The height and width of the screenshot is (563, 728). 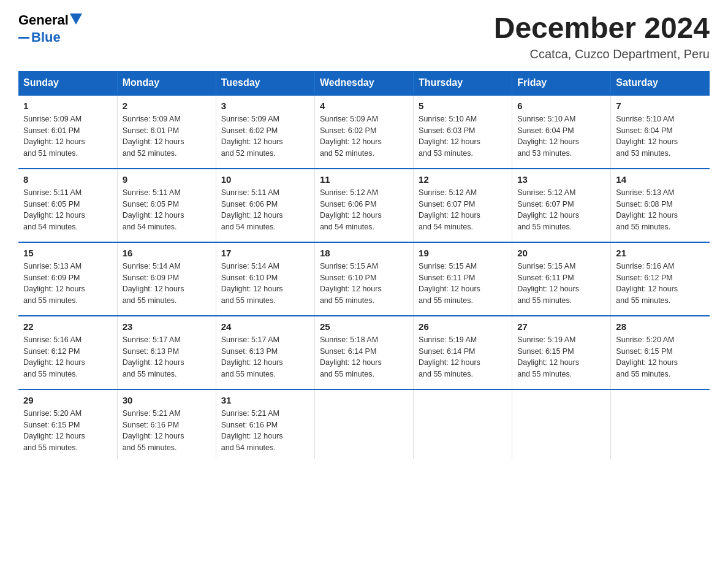 What do you see at coordinates (364, 179) in the screenshot?
I see `day-number: 11` at bounding box center [364, 179].